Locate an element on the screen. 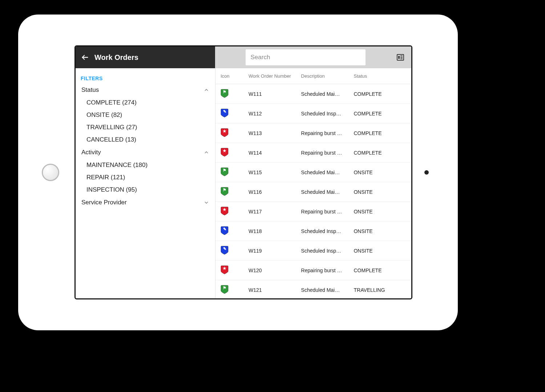  col-header-status: Status is located at coordinates (380, 76).